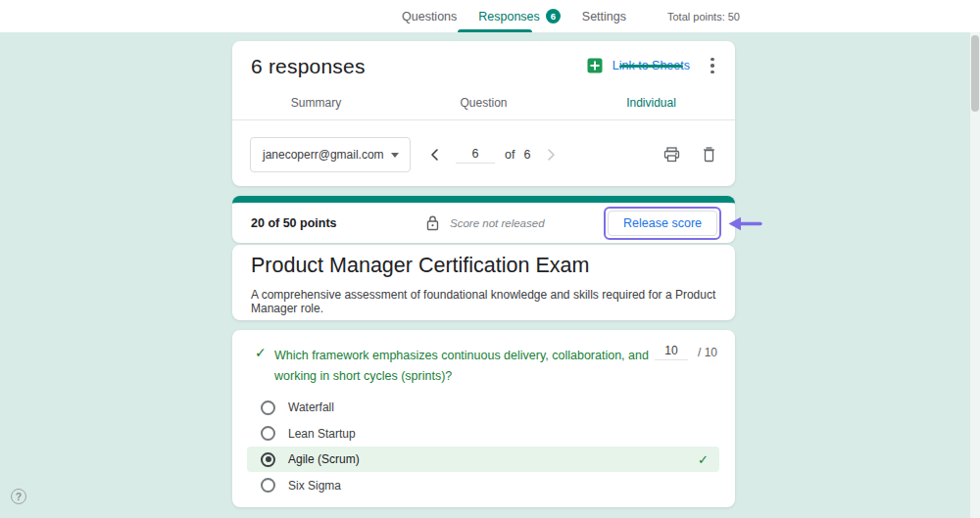  What do you see at coordinates (662, 223) in the screenshot?
I see `release-score-highlight-ring: Release score` at bounding box center [662, 223].